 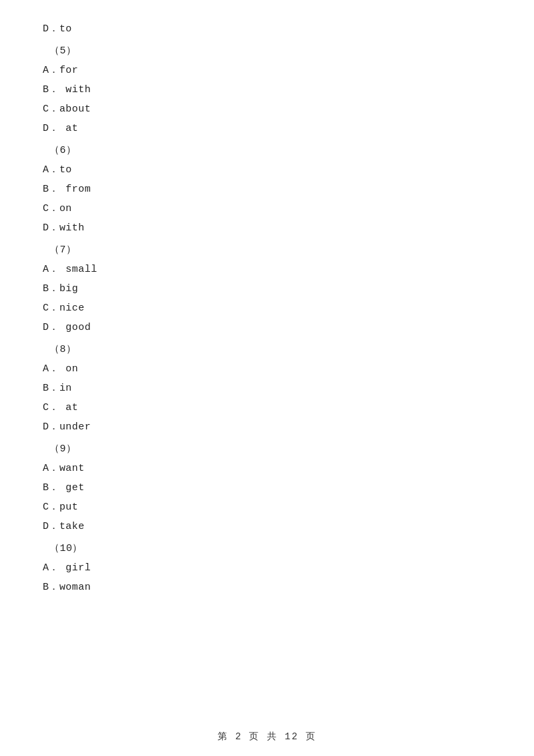 I want to click on question-number: （10）, so click(x=267, y=549).